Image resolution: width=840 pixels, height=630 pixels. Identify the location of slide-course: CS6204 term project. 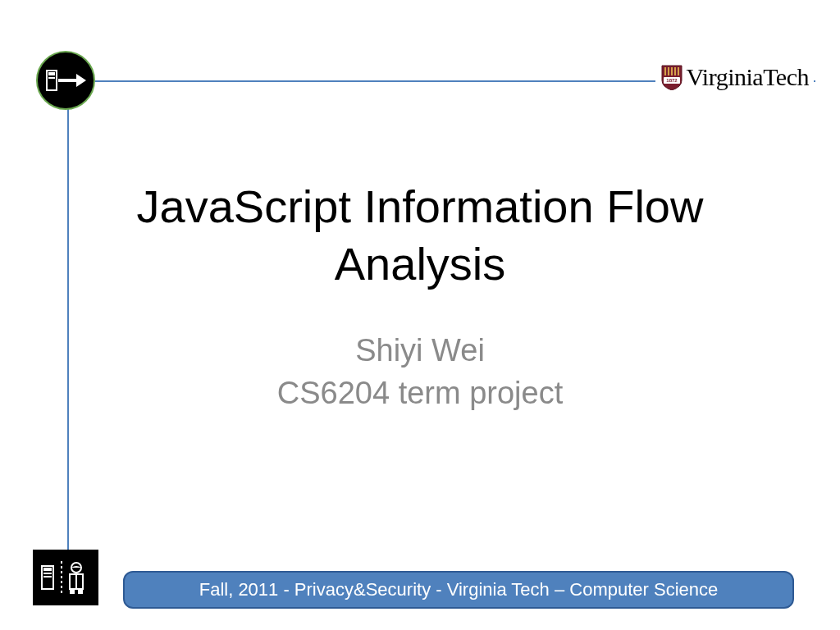
(420, 394).